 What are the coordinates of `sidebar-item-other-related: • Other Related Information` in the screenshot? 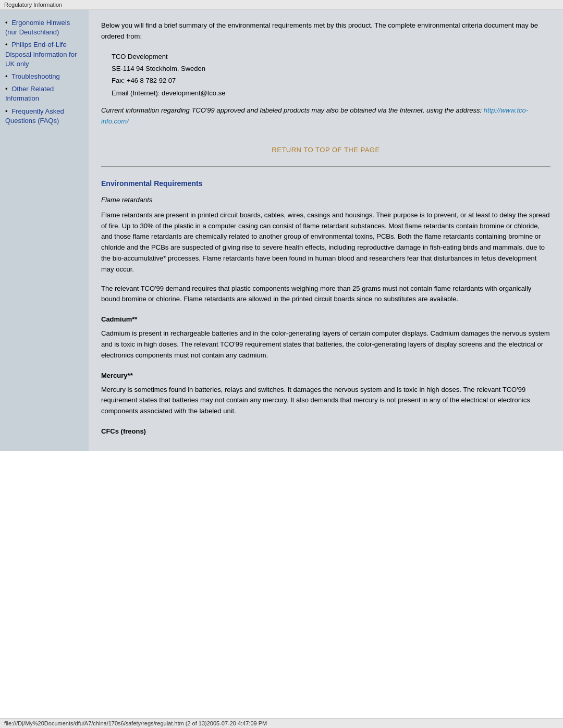 It's located at (44, 94).